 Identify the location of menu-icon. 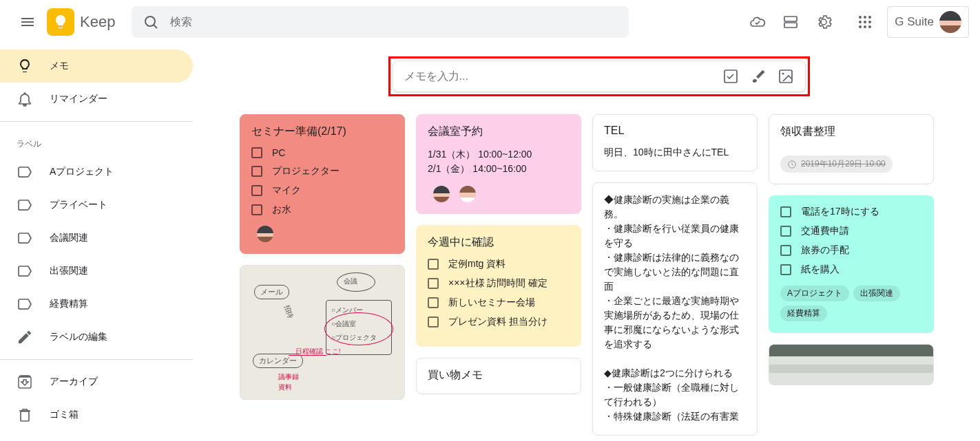
(28, 22).